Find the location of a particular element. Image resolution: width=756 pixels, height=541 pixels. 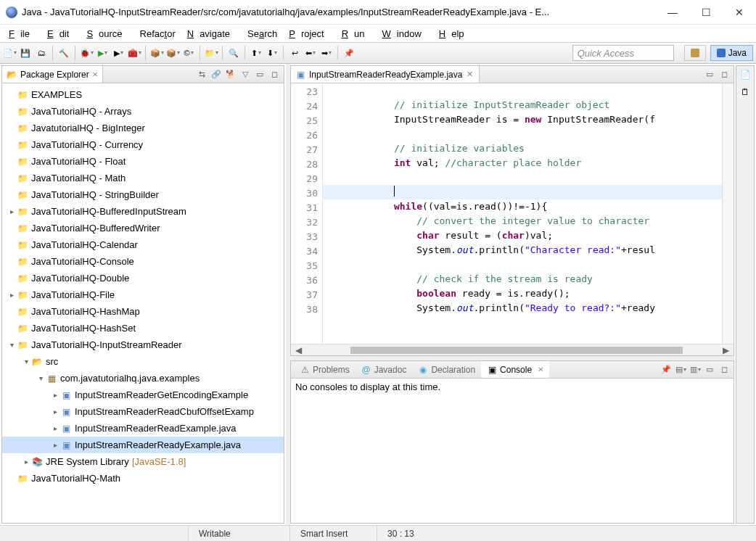

tree-row: ▸📁JavaTutorialHQ-Console is located at coordinates (143, 261).